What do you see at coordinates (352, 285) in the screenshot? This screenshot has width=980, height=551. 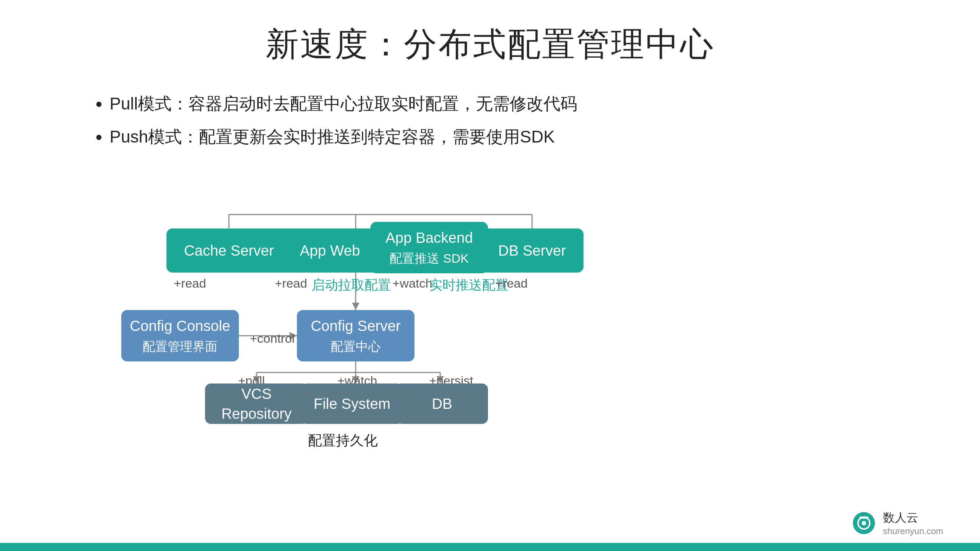 I see `pull-config-label: 启动拉取配置` at bounding box center [352, 285].